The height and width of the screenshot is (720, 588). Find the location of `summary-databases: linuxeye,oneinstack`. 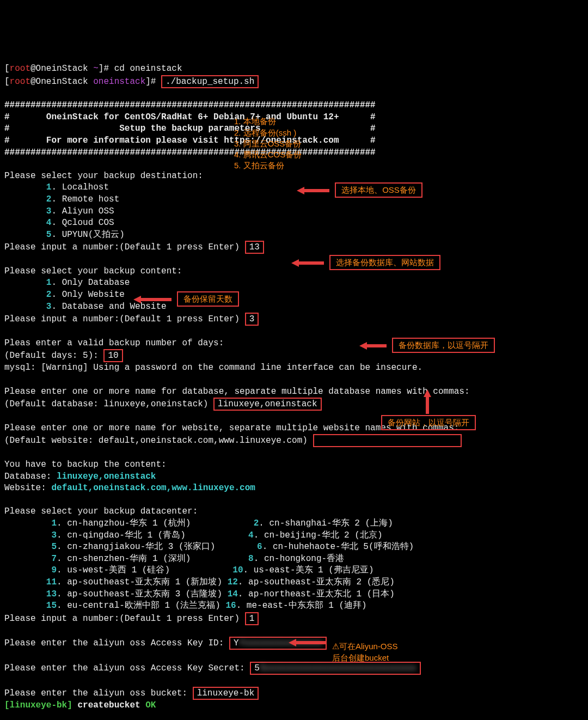

summary-databases: linuxeye,oneinstack is located at coordinates (106, 477).